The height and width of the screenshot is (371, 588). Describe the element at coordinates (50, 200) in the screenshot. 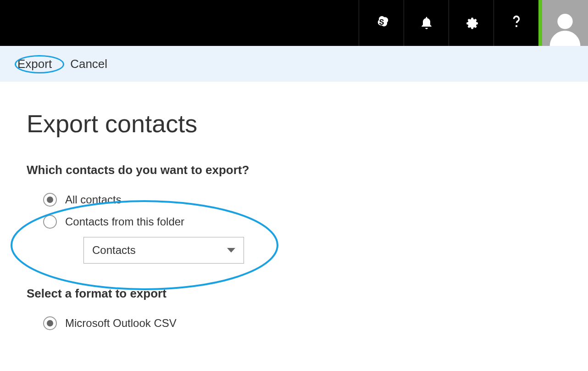

I see `radio-all-contacts` at that location.